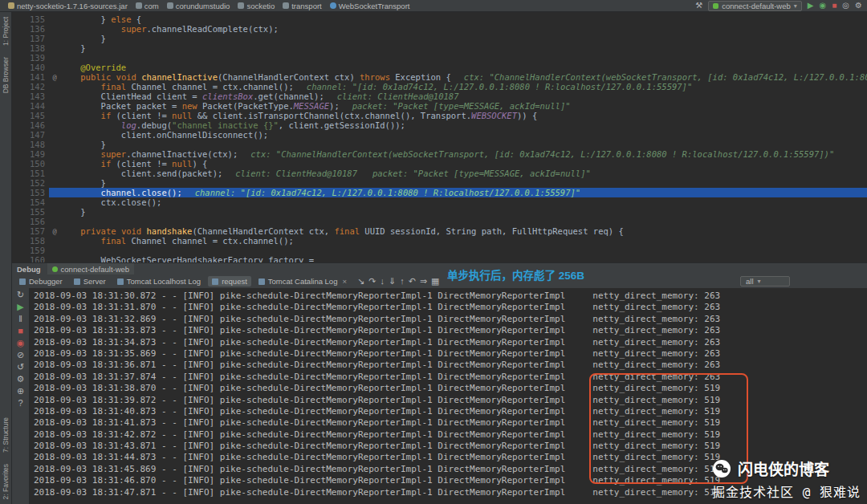 This screenshot has width=867, height=504. Describe the element at coordinates (464, 154) in the screenshot. I see `code-text: super.channelInactive(ctx);ctx: "Channel…` at that location.